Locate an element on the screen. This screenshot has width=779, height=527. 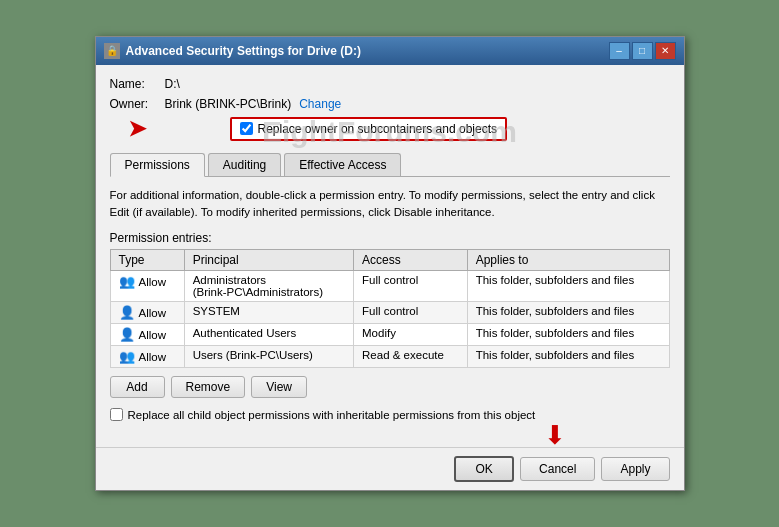
permission-entries-label: Permission entries: is located at coordinates (390, 238).